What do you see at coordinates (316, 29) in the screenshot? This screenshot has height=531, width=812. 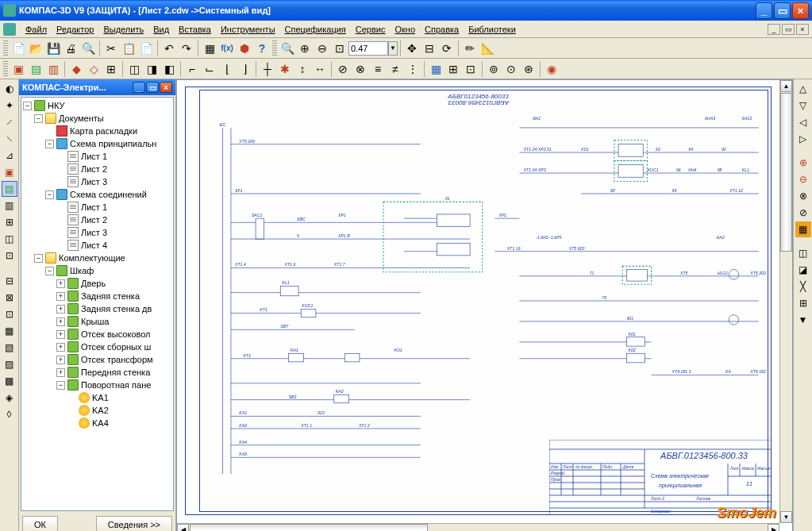 I see `menu-spec: Спецификация` at bounding box center [316, 29].